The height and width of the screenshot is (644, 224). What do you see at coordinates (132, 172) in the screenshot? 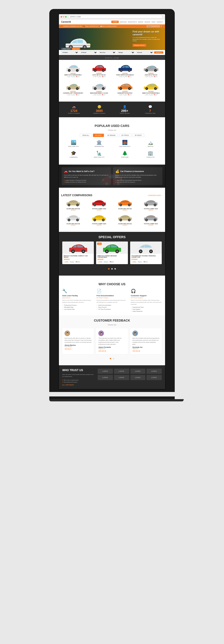
I see `finance-title: Car Finance & Insurance` at bounding box center [132, 172].